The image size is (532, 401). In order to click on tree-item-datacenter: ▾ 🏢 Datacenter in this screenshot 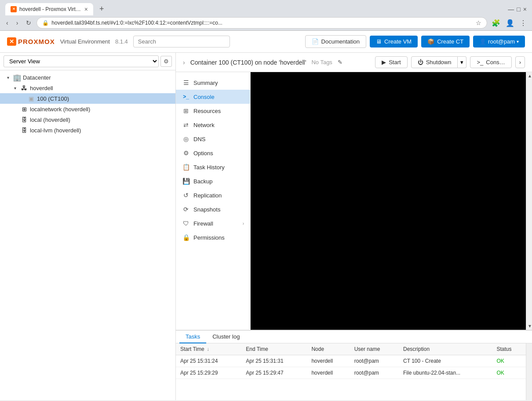, I will do `click(88, 77)`.